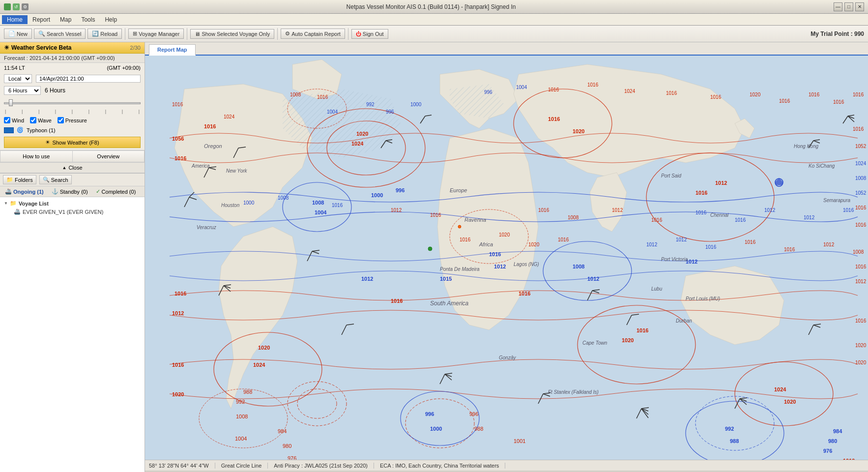  What do you see at coordinates (15, 20) in the screenshot?
I see `menu-home: Home` at bounding box center [15, 20].